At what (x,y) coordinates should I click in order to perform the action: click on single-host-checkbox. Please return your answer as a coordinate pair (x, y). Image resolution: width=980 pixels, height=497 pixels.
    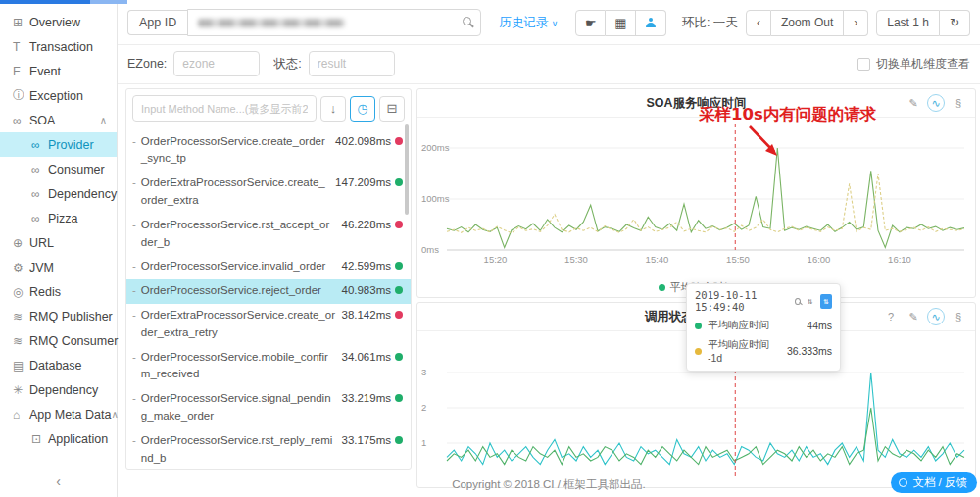
    Looking at the image, I should click on (864, 65).